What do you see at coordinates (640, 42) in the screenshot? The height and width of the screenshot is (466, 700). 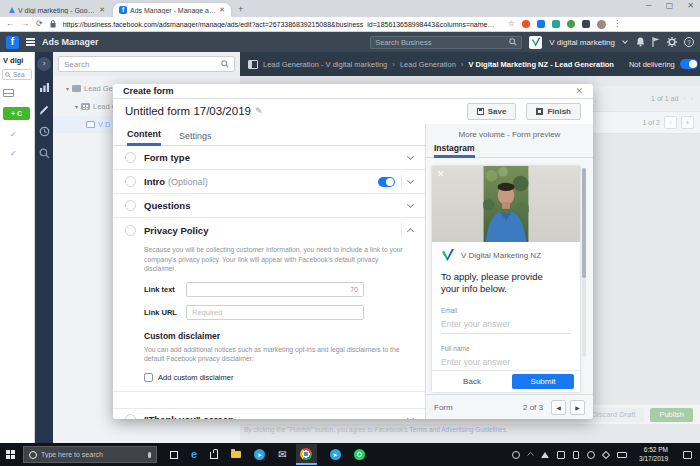 I see `notifications-bell-icon` at bounding box center [640, 42].